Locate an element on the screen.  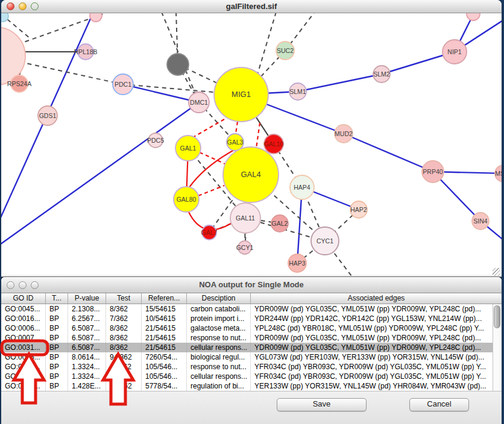
node-label: GDS1 is located at coordinates (48, 116).